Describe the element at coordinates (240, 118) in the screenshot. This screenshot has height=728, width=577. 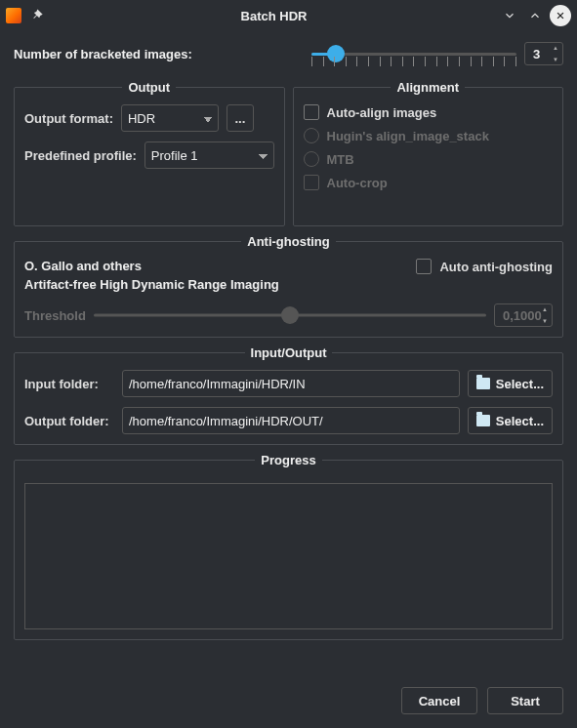
I see `output-format-more-button: ...` at that location.